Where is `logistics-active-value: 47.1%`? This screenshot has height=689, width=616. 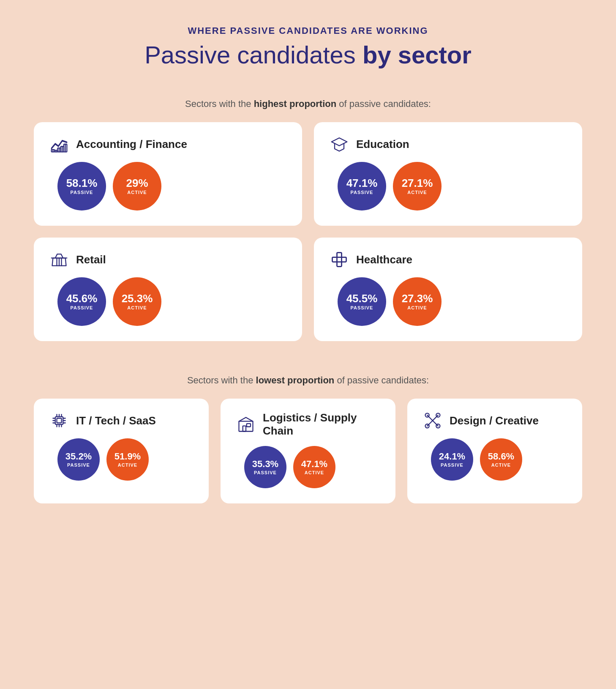 logistics-active-value: 47.1% is located at coordinates (314, 464).